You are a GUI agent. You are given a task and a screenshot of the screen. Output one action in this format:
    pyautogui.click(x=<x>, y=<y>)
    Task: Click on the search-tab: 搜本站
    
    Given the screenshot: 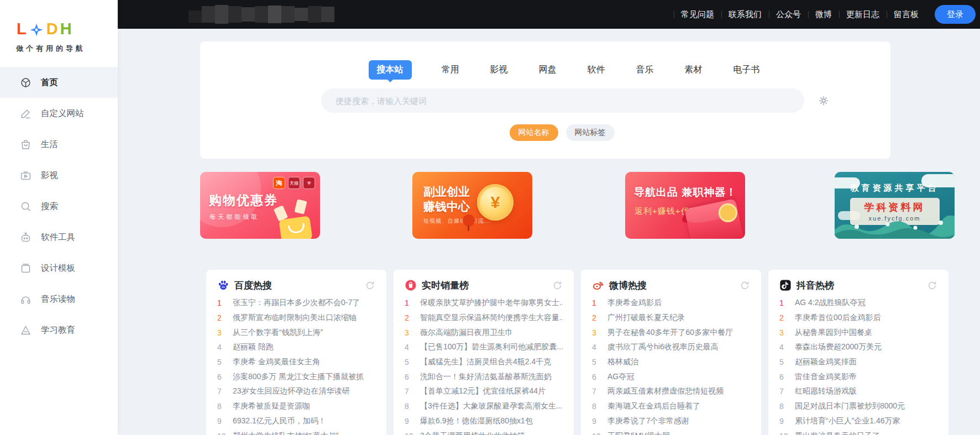 What is the action you would take?
    pyautogui.click(x=390, y=70)
    